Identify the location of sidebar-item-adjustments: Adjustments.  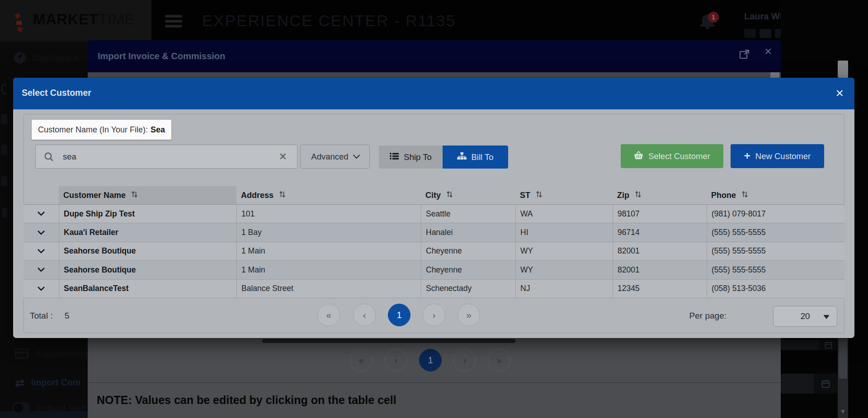
(52, 353).